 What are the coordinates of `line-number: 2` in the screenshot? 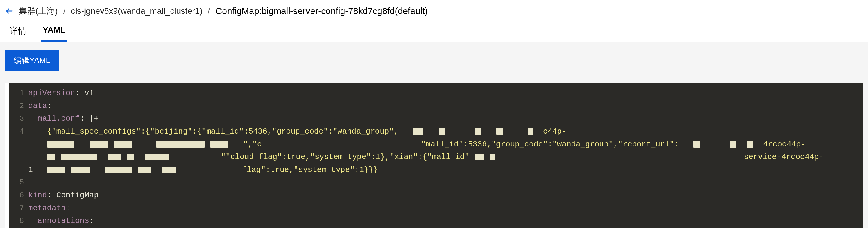 It's located at (19, 106).